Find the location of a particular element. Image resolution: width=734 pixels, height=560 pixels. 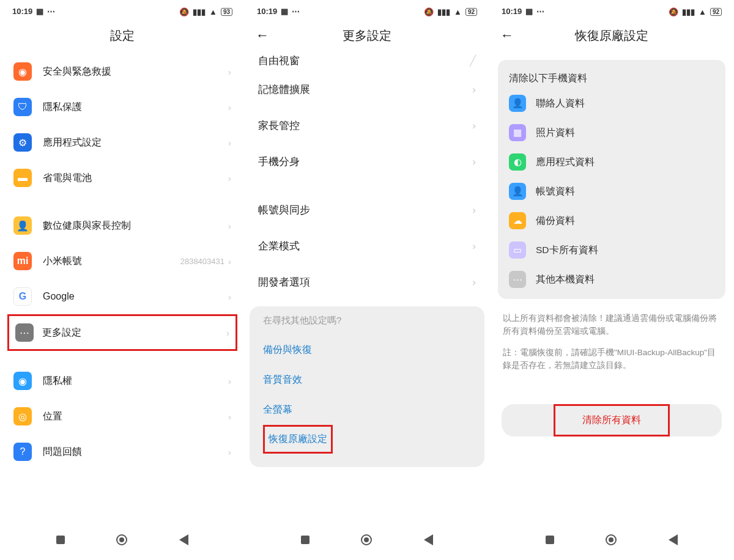

row-label: 企業模式 is located at coordinates (279, 246).